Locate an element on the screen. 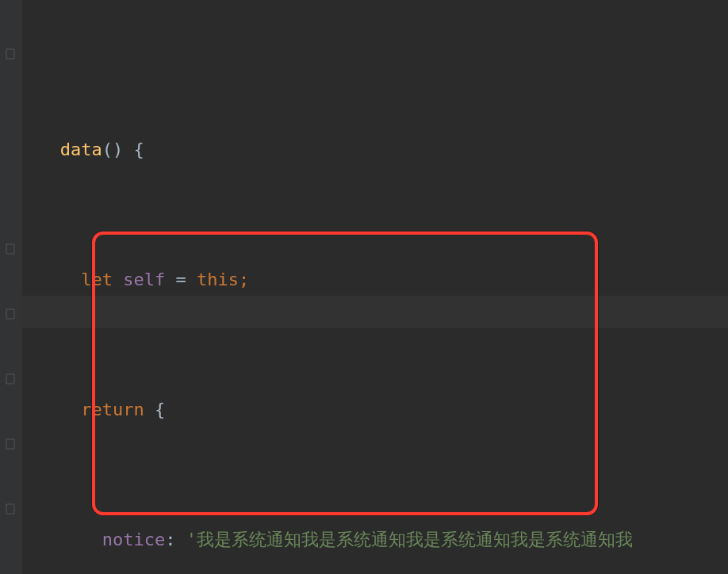 The height and width of the screenshot is (574, 728). string-literal: '我是系统通知我是系统通知我是系统通知我是系统通知我 is located at coordinates (409, 539).